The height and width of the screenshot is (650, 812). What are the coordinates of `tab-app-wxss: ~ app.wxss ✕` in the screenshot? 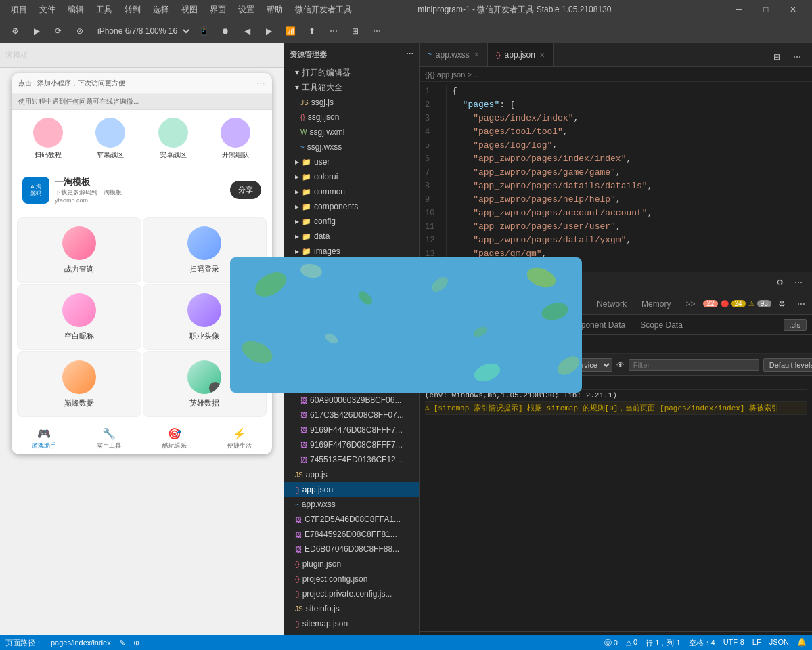 It's located at (453, 55).